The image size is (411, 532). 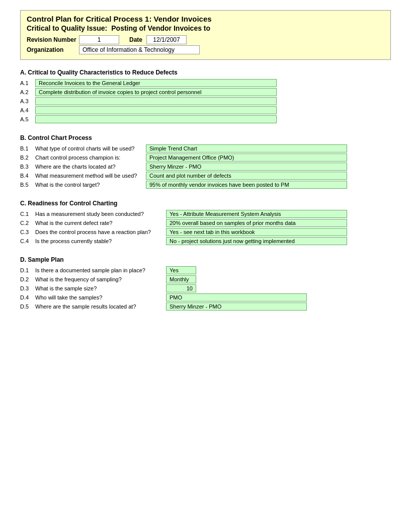 I want to click on list-item: A.3, so click(x=205, y=101).